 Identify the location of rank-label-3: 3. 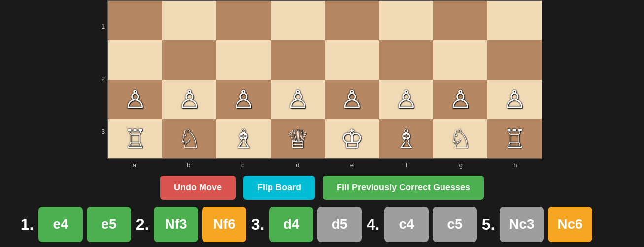
(103, 132).